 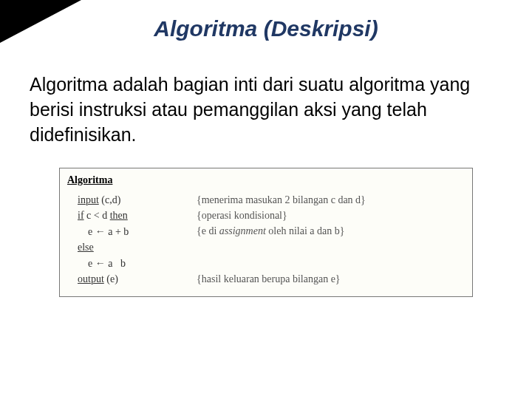 What do you see at coordinates (331, 200) in the screenshot?
I see `code-comment: {menerima masukan 2 bilangan c dan d}` at bounding box center [331, 200].